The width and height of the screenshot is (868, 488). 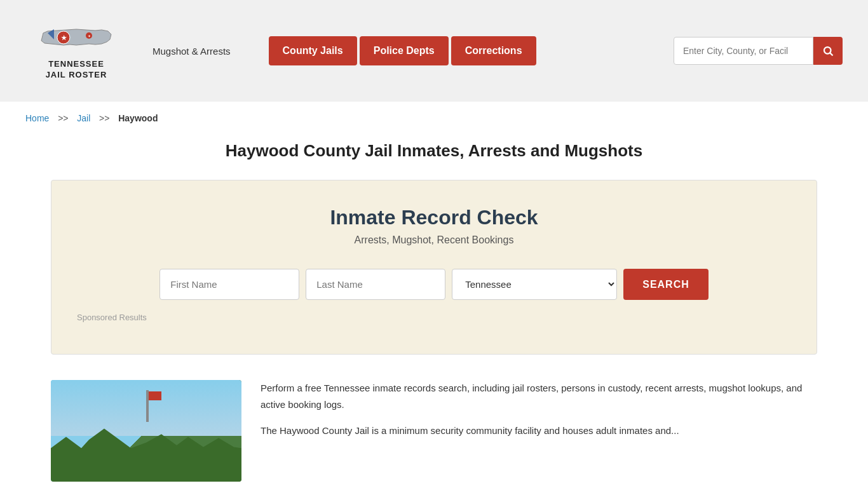 I want to click on breadcrumb: Home >> Jail >> Haywood, so click(x=434, y=118).